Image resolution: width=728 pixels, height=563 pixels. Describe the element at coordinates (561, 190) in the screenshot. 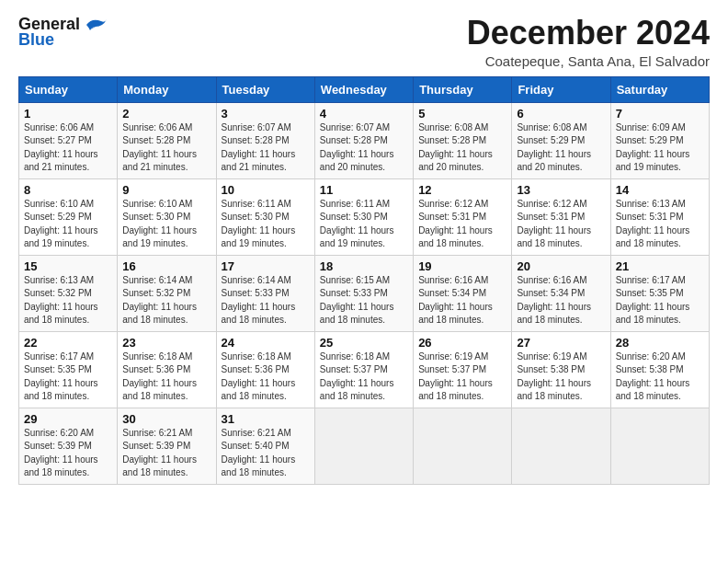

I see `day-number: 13` at that location.